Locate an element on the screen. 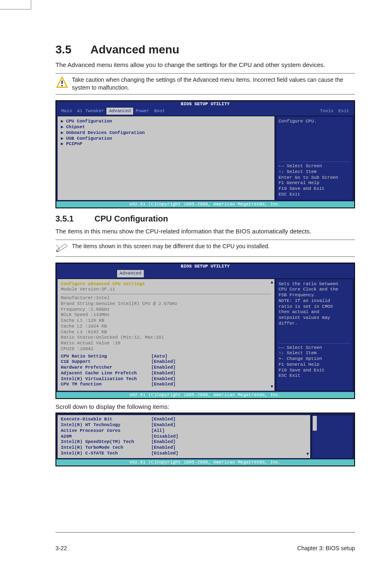 Image resolution: width=392 pixels, height=572 pixels. setting-lbl: Hardware Prefetcher is located at coordinates (106, 368).